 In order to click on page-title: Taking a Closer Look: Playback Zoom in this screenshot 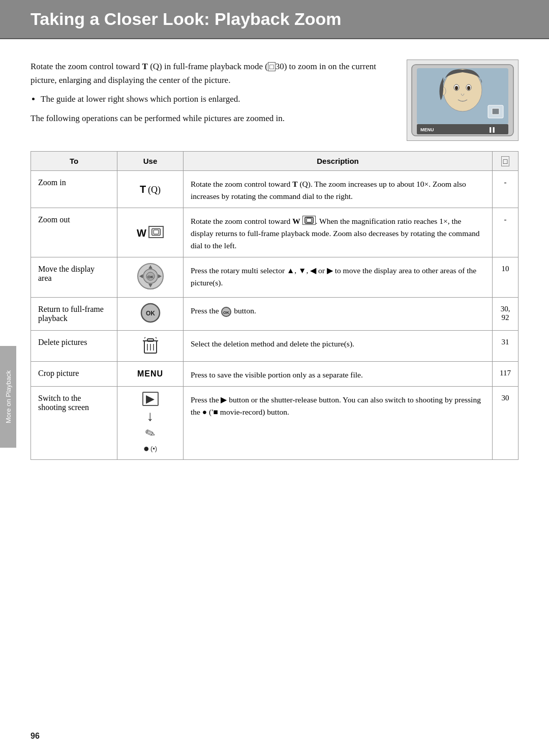, I will do `click(274, 19)`.